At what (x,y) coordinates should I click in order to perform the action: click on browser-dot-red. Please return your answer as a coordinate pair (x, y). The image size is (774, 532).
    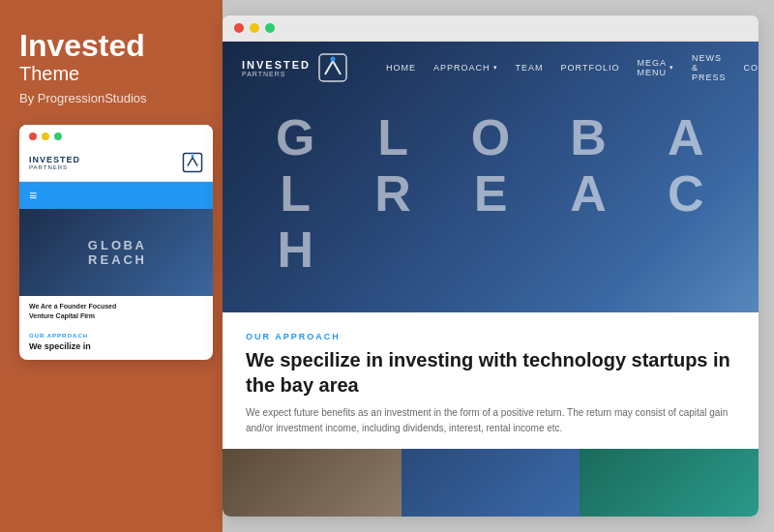
    Looking at the image, I should click on (239, 28).